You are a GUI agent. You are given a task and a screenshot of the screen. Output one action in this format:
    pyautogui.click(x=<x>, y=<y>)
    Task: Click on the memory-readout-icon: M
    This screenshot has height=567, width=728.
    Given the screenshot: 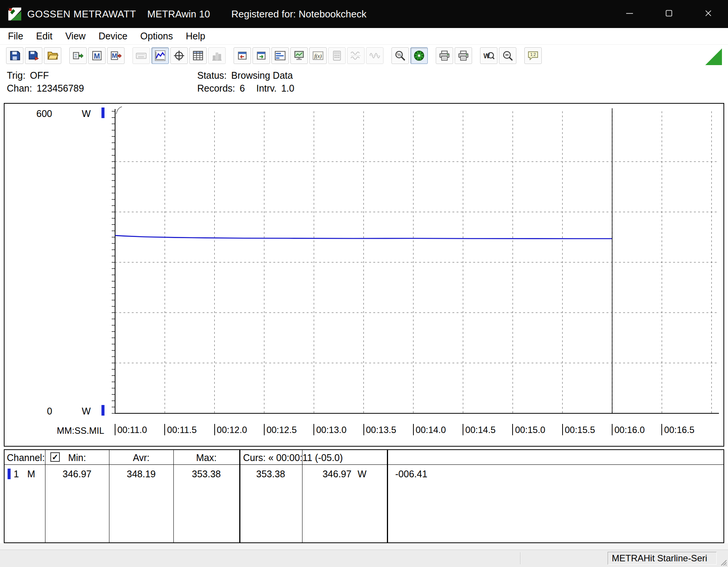 What is the action you would take?
    pyautogui.click(x=116, y=56)
    